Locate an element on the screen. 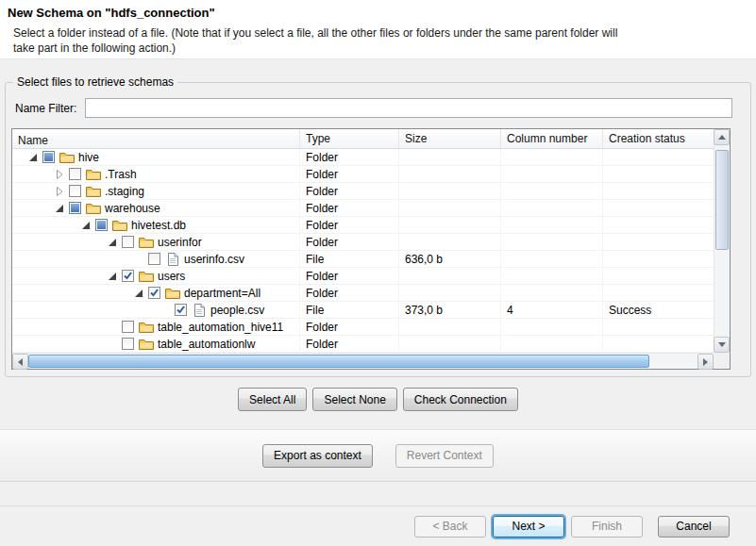  cell-name: department=All is located at coordinates (157, 292).